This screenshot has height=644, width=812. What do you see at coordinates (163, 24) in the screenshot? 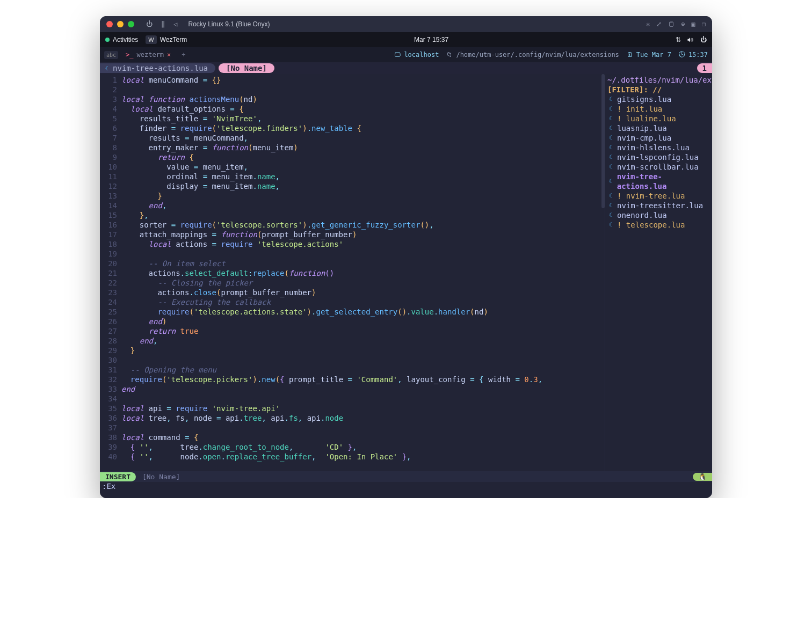
I see `pause-icon: ‖` at bounding box center [163, 24].